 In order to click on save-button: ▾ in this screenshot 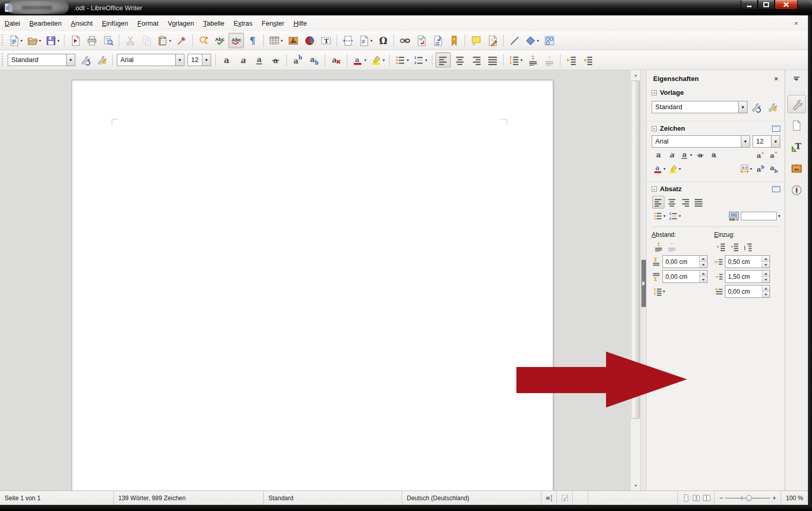, I will do `click(52, 40)`.